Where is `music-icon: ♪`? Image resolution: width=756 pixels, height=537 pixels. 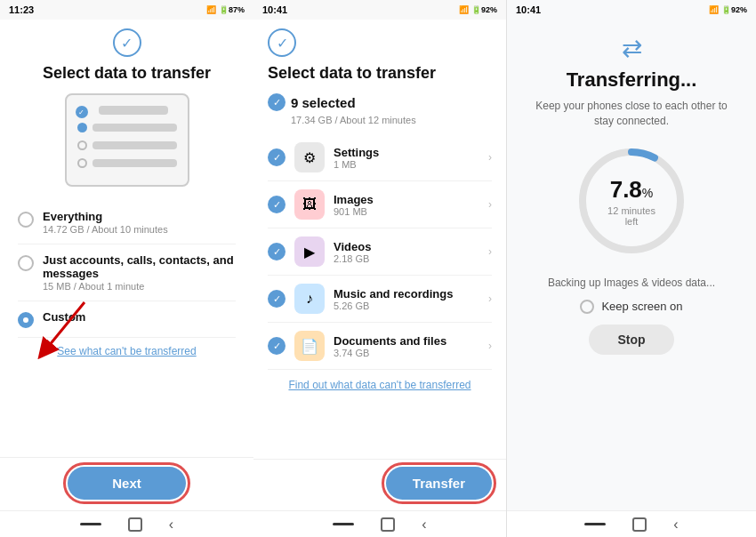 music-icon: ♪ is located at coordinates (310, 299).